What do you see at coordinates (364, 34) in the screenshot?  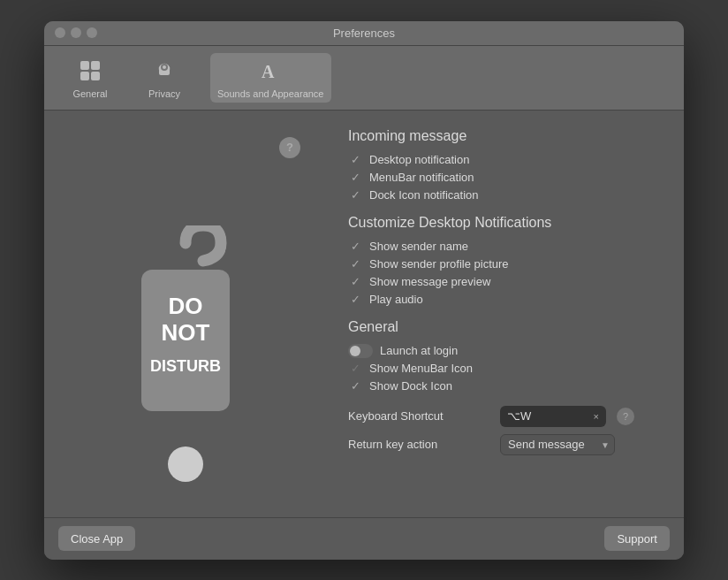 I see `window-title: Preferences` at bounding box center [364, 34].